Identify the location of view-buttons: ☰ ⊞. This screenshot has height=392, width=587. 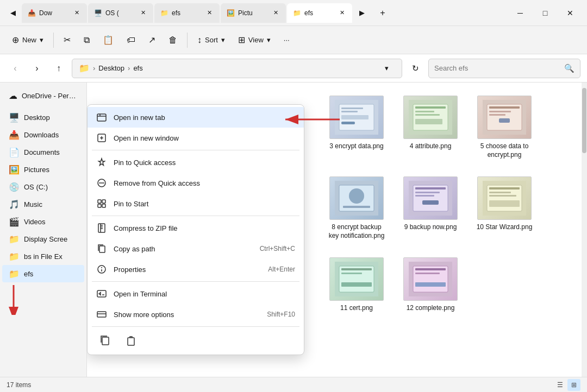
(567, 385).